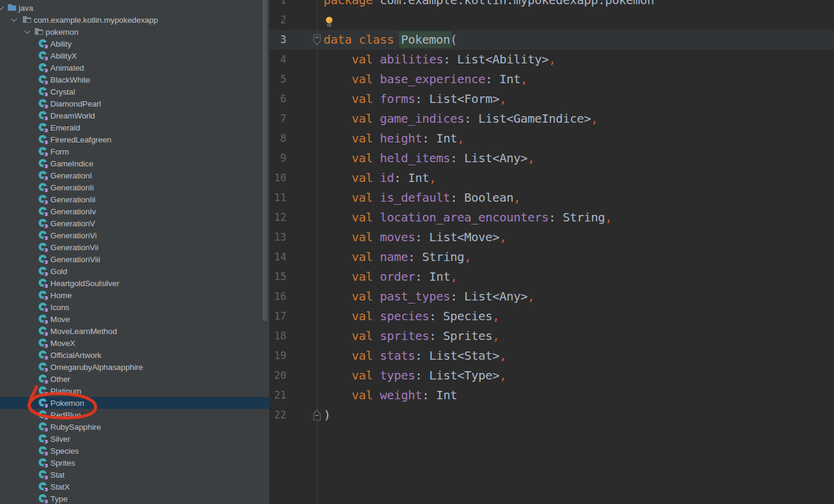  I want to click on tree-item-label: Move, so click(60, 320).